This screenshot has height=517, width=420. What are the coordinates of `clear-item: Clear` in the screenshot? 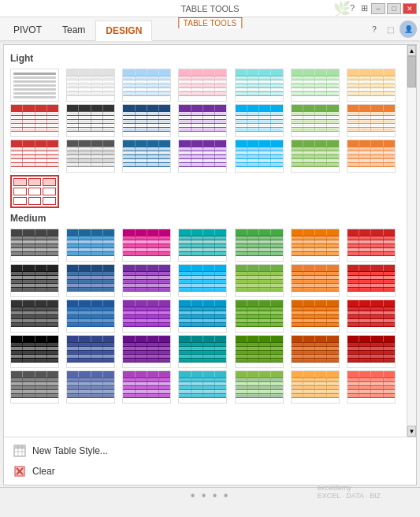 It's located at (210, 471).